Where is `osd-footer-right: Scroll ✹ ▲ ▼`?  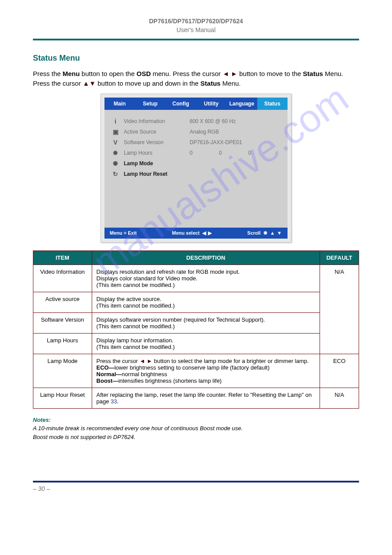
osd-footer-right: Scroll ✹ ▲ ▼ is located at coordinates (265, 233).